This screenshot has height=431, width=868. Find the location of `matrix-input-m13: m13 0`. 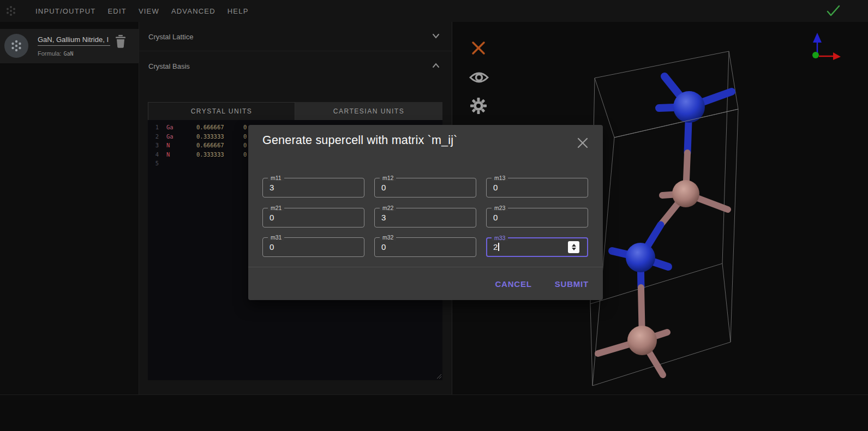

matrix-input-m13: m13 0 is located at coordinates (537, 188).